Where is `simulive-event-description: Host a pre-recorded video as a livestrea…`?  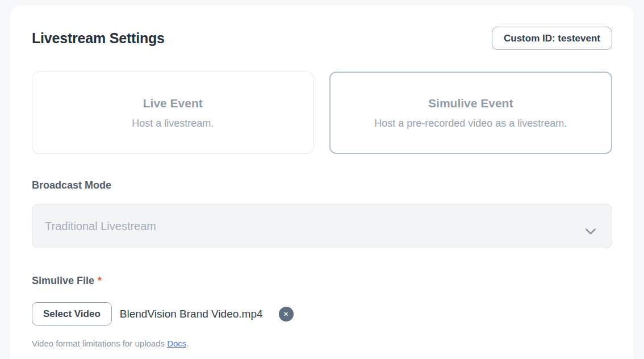
simulive-event-description: Host a pre-recorded video as a livestrea… is located at coordinates (470, 124).